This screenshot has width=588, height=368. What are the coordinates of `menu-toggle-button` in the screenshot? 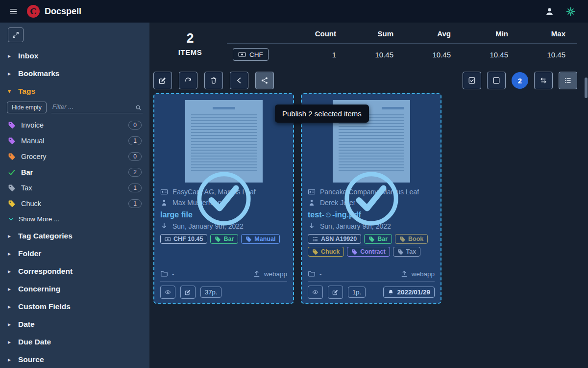 It's located at (14, 12).